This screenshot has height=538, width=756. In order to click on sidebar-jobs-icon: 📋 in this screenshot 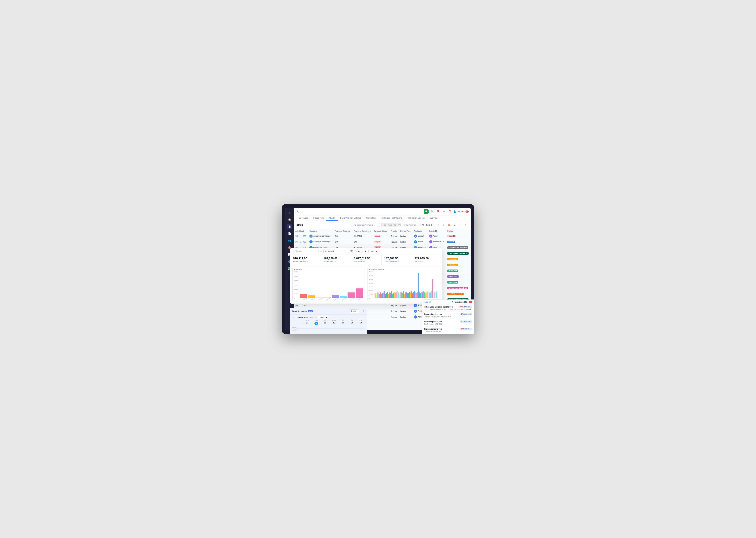, I will do `click(289, 227)`.